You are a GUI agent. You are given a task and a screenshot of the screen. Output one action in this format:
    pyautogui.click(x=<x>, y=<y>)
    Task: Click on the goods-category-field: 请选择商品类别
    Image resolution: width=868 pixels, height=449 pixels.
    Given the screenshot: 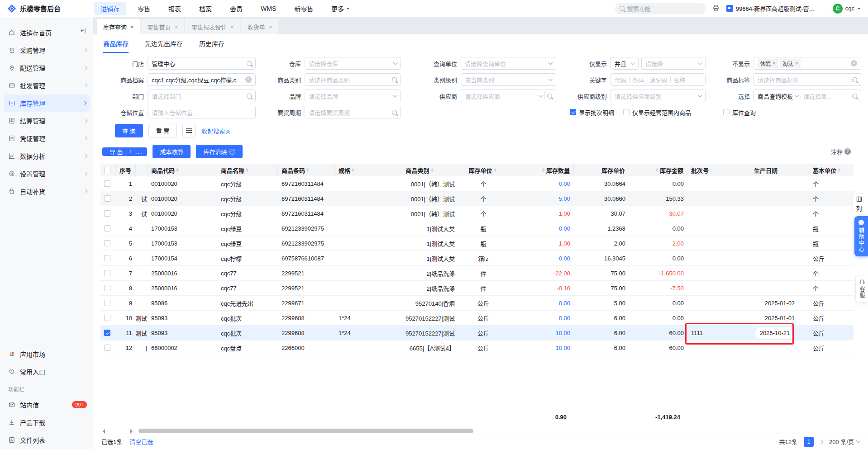 What is the action you would take?
    pyautogui.click(x=353, y=80)
    